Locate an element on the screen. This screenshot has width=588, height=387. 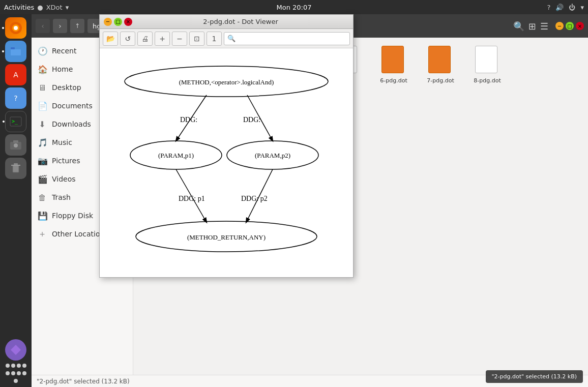
dock-software: A is located at coordinates (16, 75).